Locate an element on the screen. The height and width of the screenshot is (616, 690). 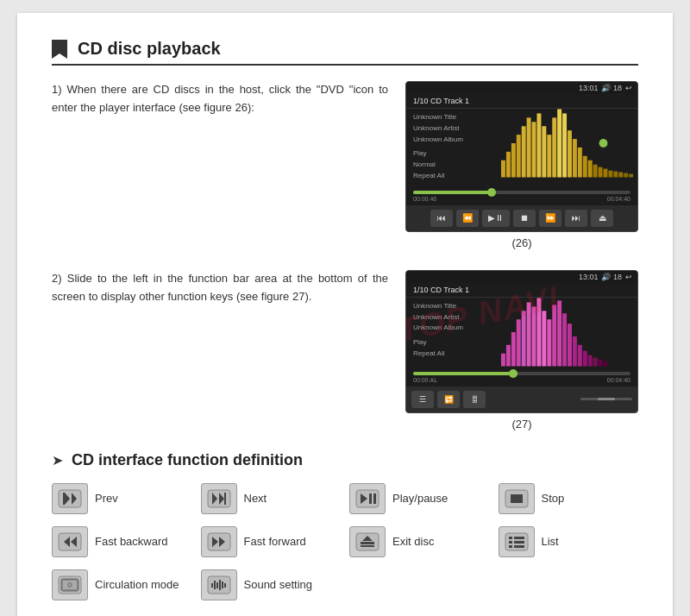
progress-bar-26: 00:00:46 00:04:40 is located at coordinates (522, 195).